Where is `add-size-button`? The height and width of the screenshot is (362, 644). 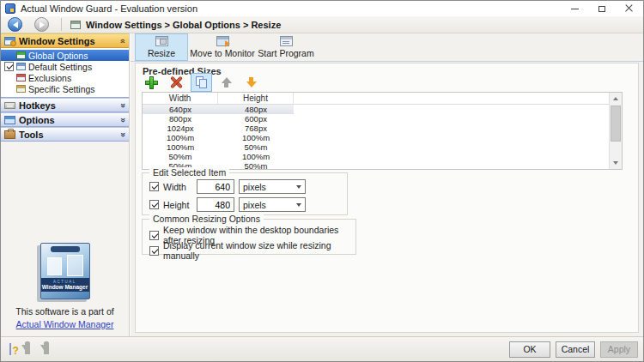 add-size-button is located at coordinates (151, 82).